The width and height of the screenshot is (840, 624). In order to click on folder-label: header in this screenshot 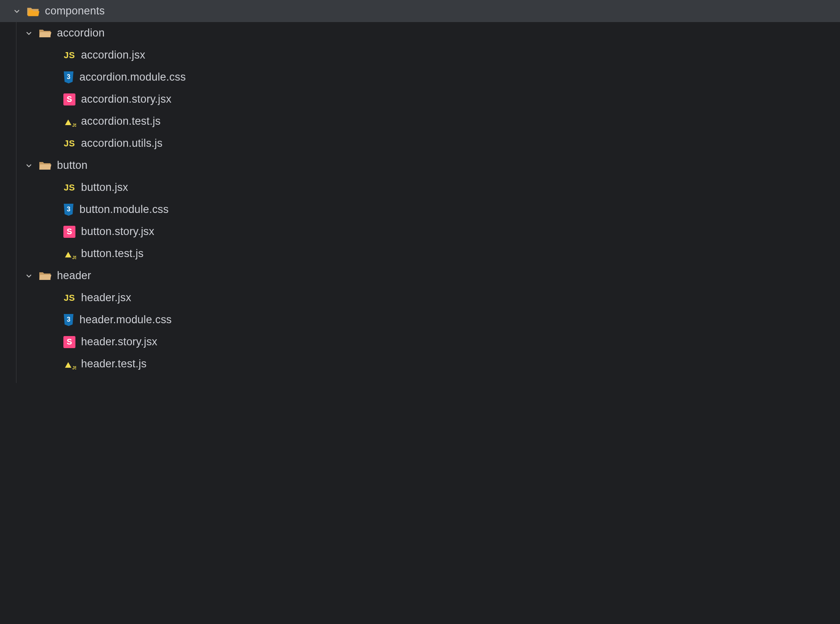, I will do `click(74, 276)`.